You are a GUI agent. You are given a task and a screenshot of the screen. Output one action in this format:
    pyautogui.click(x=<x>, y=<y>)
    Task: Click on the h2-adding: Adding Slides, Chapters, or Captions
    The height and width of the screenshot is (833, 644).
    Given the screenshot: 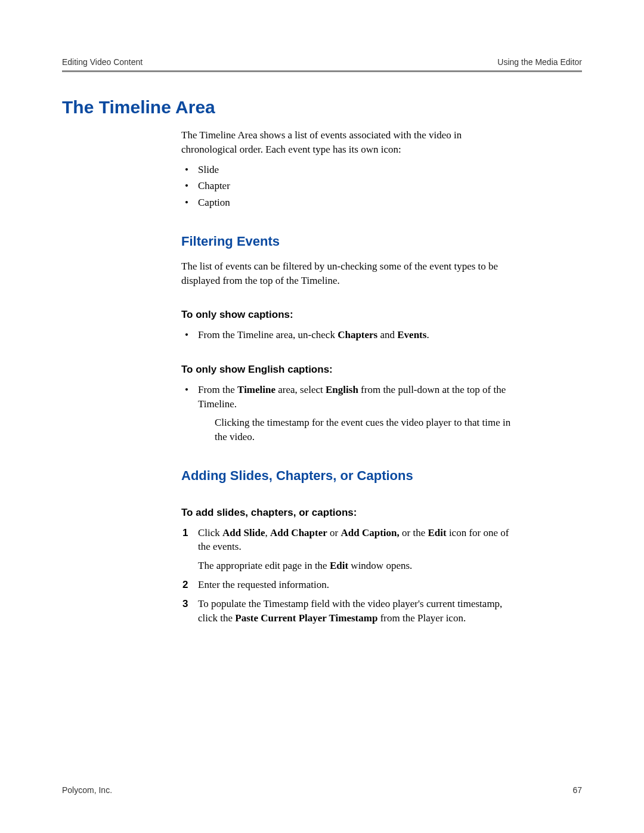 What is the action you would take?
    pyautogui.click(x=348, y=476)
    